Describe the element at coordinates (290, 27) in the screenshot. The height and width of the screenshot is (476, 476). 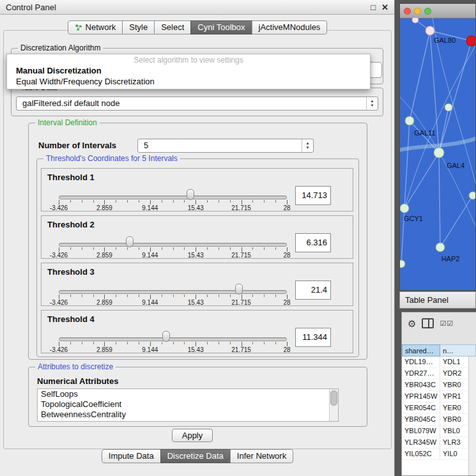
I see `tab-jactivemnodules: jActiveMNodules` at that location.